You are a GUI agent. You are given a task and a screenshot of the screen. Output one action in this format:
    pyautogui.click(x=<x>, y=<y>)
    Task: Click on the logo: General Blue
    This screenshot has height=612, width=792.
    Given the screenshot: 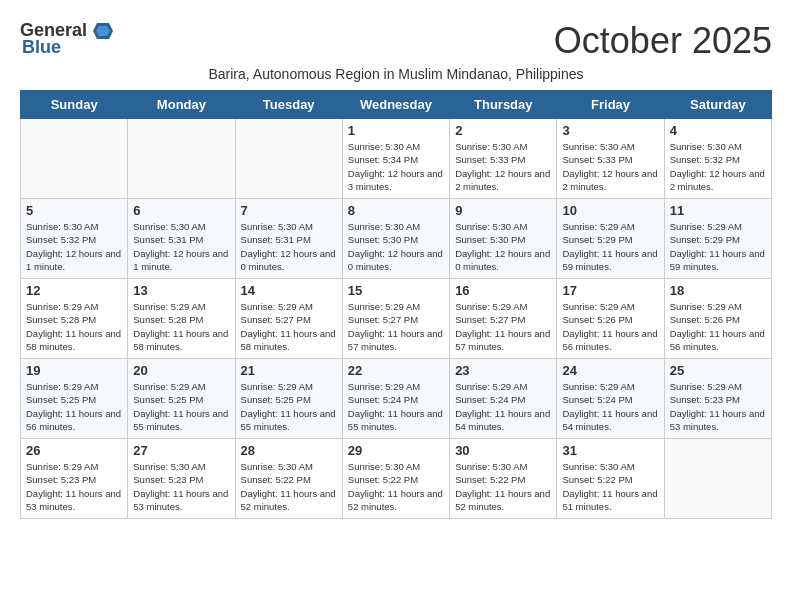 What is the action you would take?
    pyautogui.click(x=66, y=39)
    